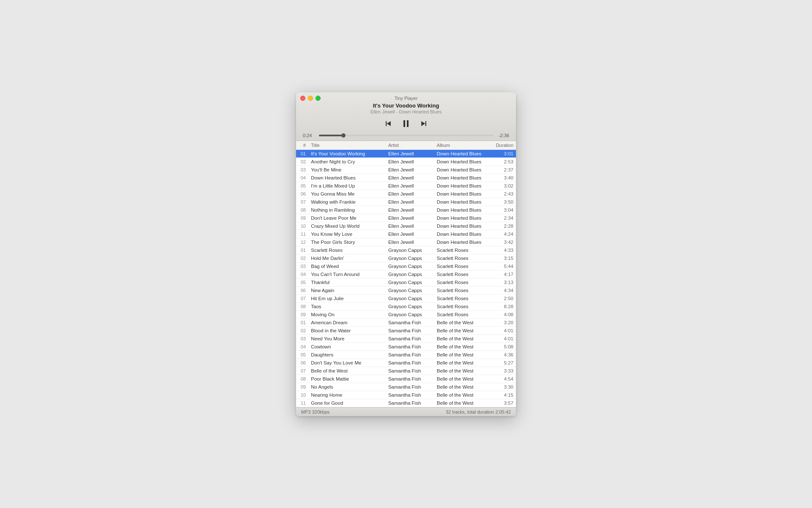 The height and width of the screenshot is (508, 812). Describe the element at coordinates (406, 387) in the screenshot. I see `table-row: 09No AngelsSamantha FishBelle of the Wes…` at that location.